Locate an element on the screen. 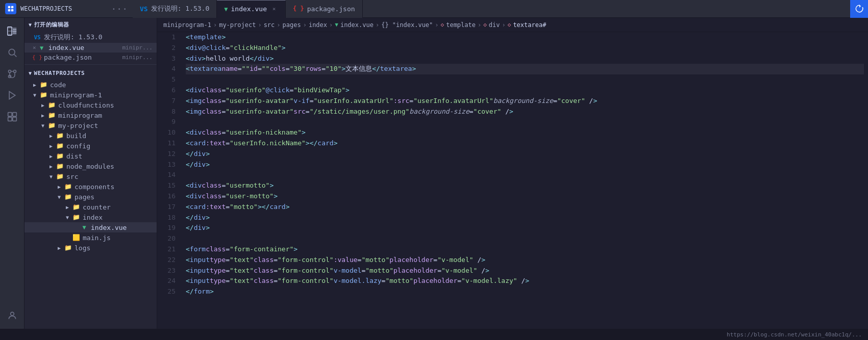  open-editors-label: 打开的编辑器 is located at coordinates (52, 24).